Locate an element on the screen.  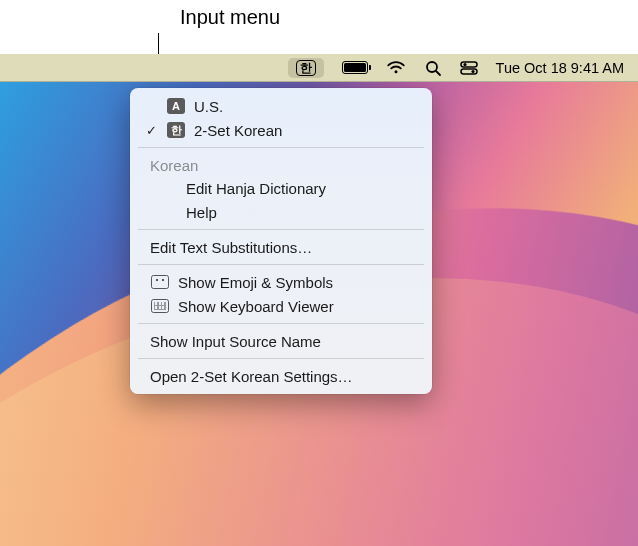
search-icon is located at coordinates (433, 68).